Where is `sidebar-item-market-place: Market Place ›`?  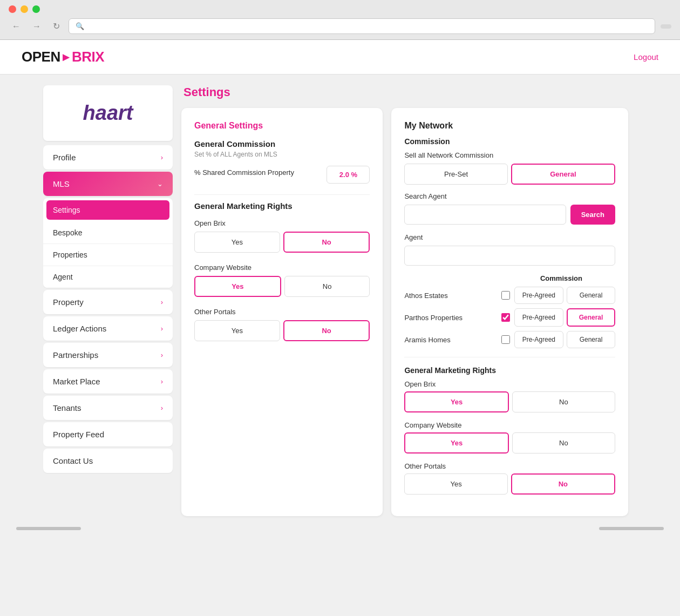 sidebar-item-market-place: Market Place › is located at coordinates (108, 381).